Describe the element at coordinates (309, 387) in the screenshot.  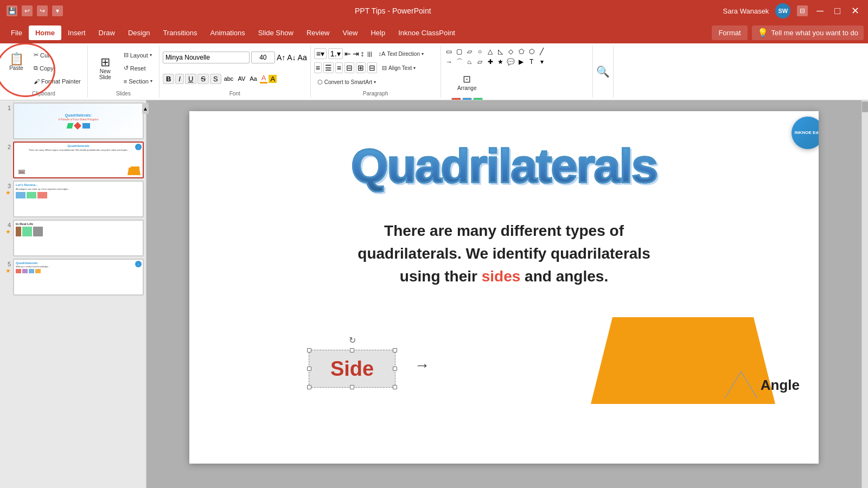
I see `handle-bl` at that location.